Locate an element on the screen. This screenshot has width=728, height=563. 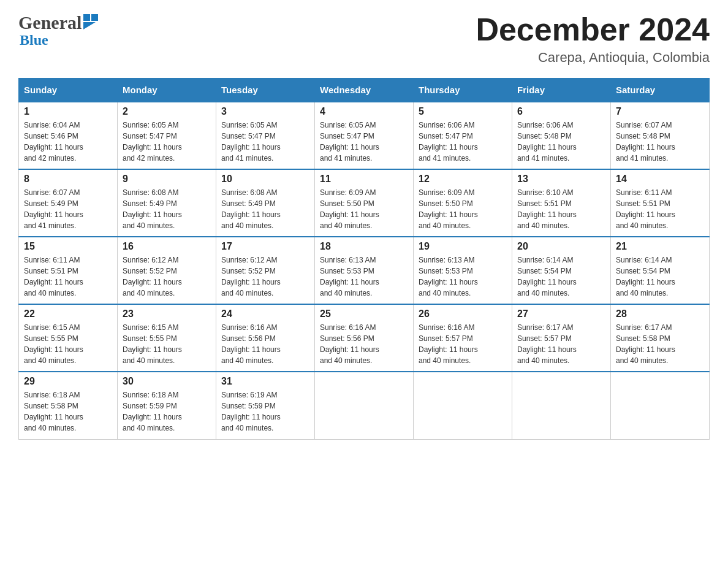
header-col-tuesday: Tuesday is located at coordinates (266, 91).